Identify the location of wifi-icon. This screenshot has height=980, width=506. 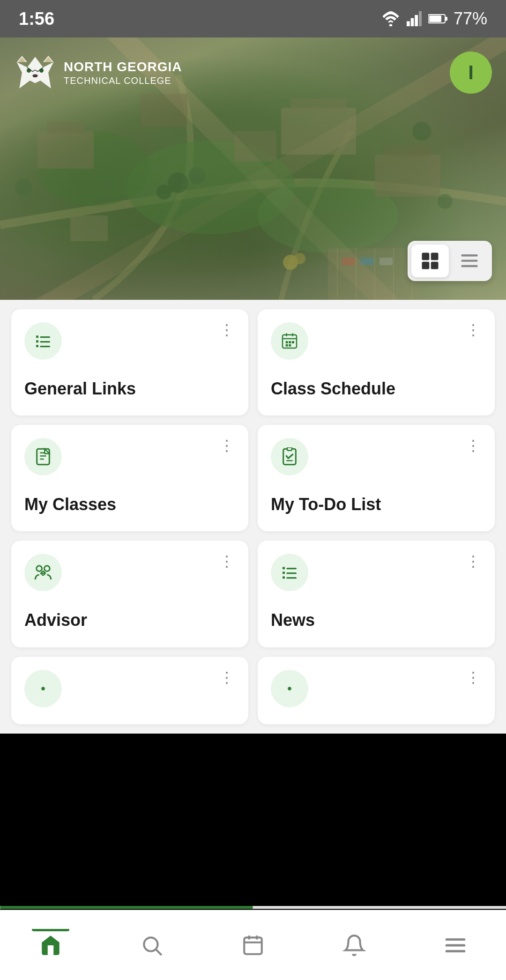
(391, 19).